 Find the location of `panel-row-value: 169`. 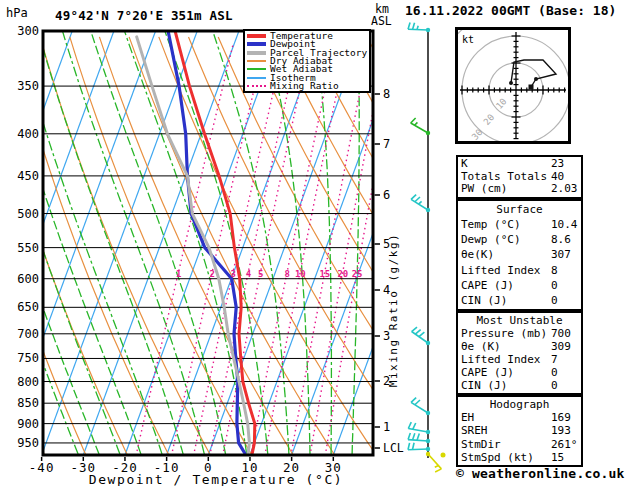

panel-row-value: 169 is located at coordinates (561, 418).